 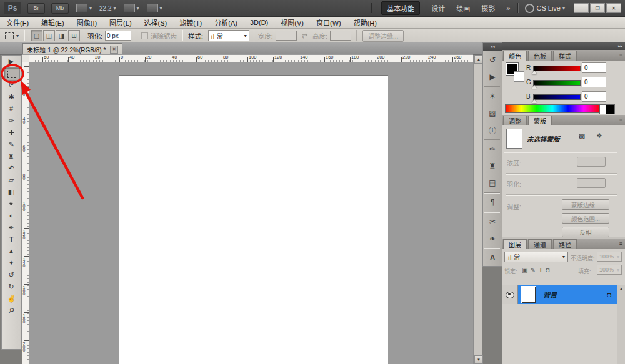 What do you see at coordinates (11, 251) in the screenshot?
I see `path-selection-tool: ▲` at bounding box center [11, 251].